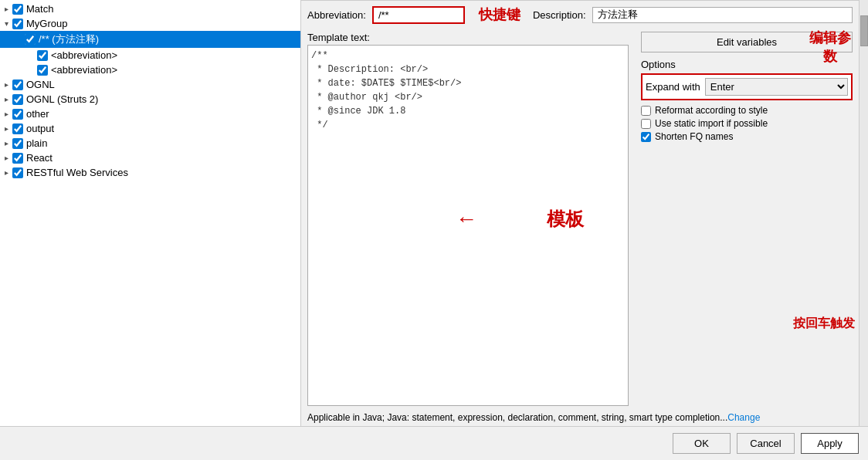 Image resolution: width=868 pixels, height=460 pixels. I want to click on tree-item-output: ▸ output, so click(150, 128).